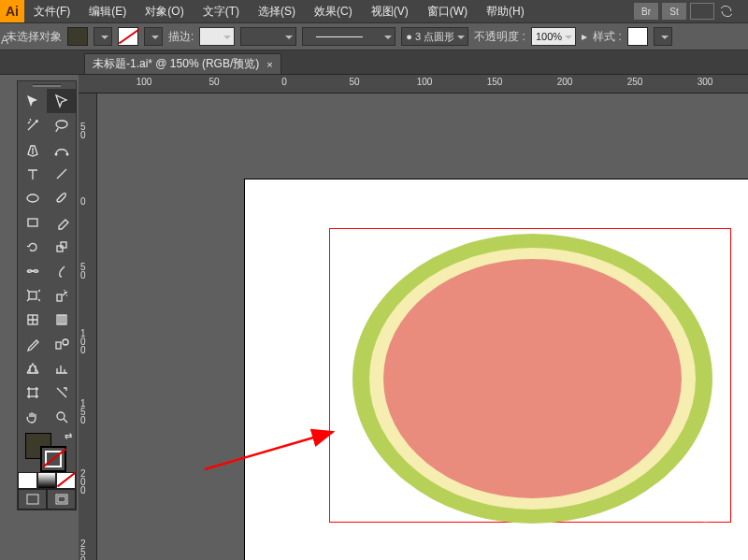  I want to click on artboard-tool, so click(32, 393).